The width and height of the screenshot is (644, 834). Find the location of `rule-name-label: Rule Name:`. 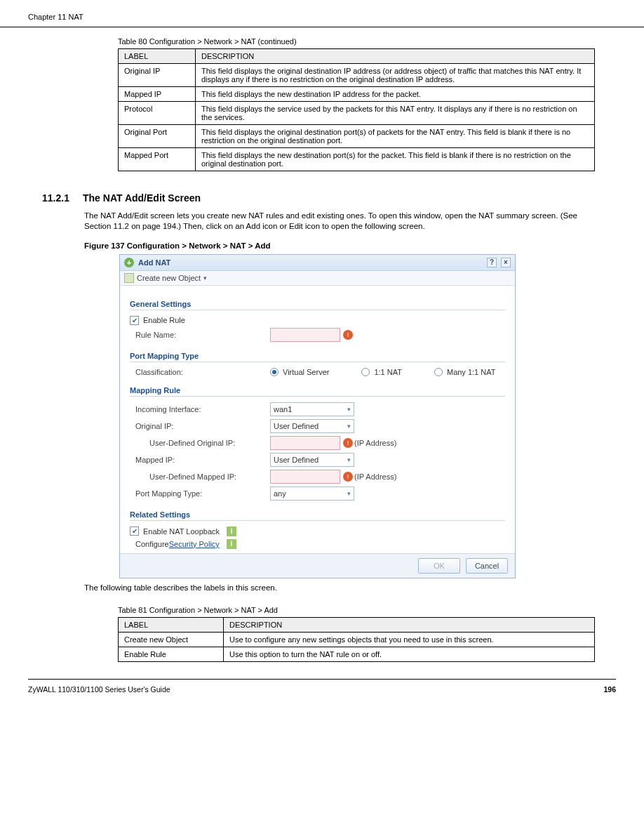

rule-name-label: Rule Name: is located at coordinates (200, 335).